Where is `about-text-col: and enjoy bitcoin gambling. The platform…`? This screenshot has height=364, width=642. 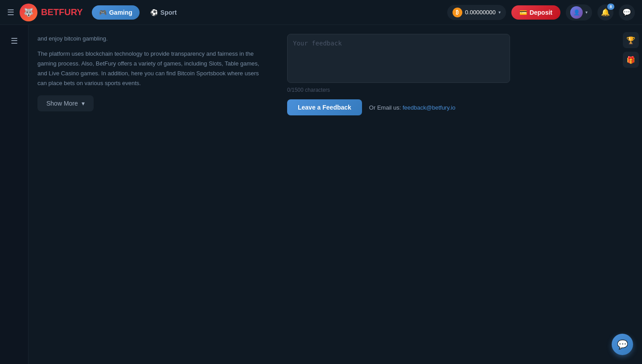 about-text-col: and enjoy bitcoin gambling. The platform… is located at coordinates (153, 75).